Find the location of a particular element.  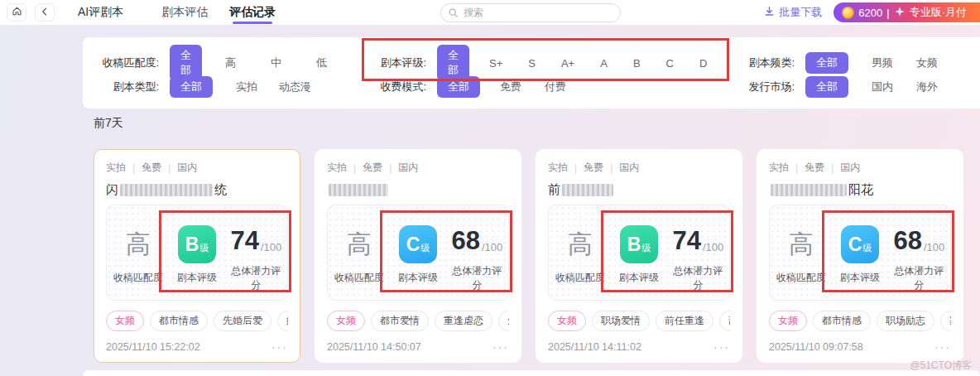

search-input is located at coordinates (531, 13).